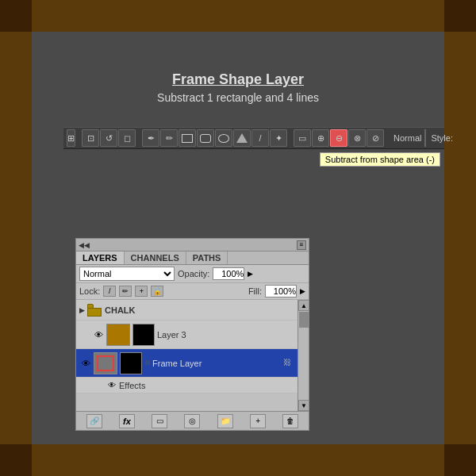 The width and height of the screenshot is (476, 476). What do you see at coordinates (187, 335) in the screenshot?
I see `layer3-row: 👁 Layer 3` at bounding box center [187, 335].